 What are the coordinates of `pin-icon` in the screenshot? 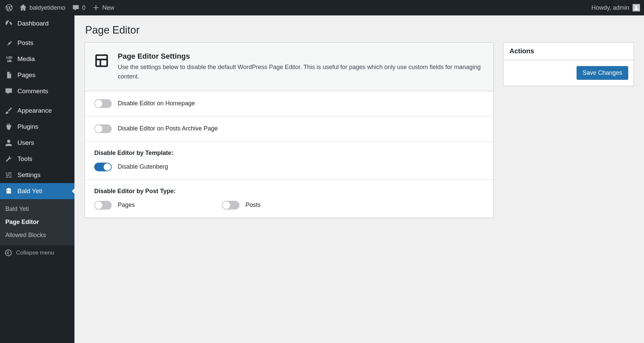 It's located at (9, 43).